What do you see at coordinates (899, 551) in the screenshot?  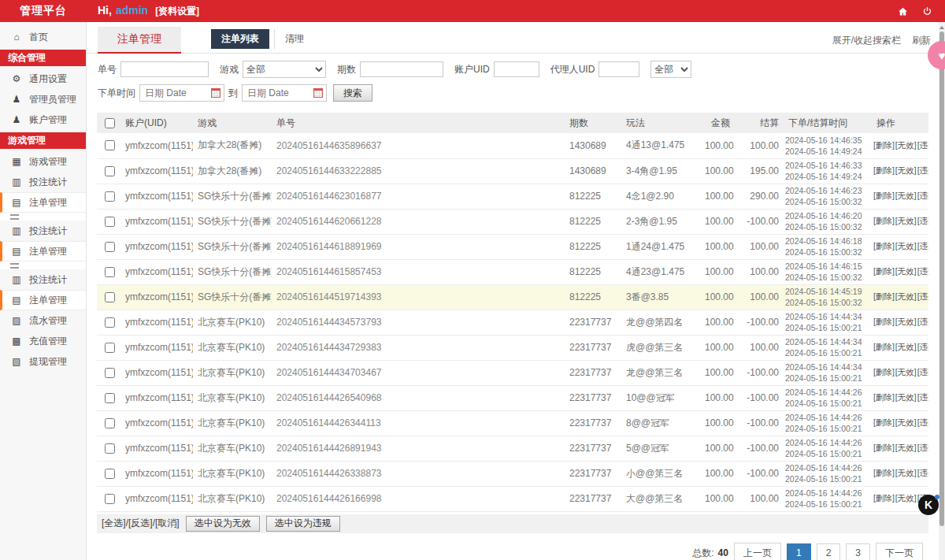 I see `next-page-button: 下一页` at bounding box center [899, 551].